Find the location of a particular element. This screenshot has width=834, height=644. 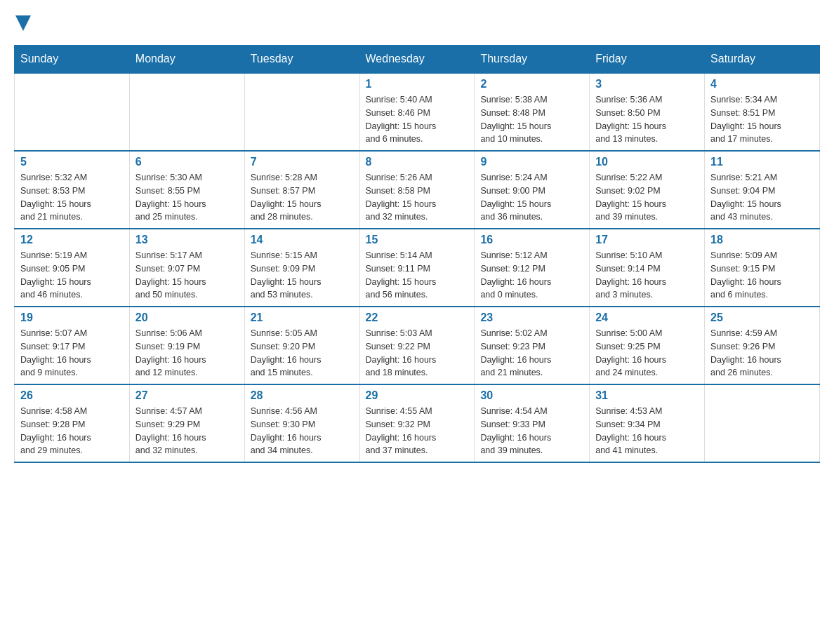

logo-triangle-icon is located at coordinates (23, 23).